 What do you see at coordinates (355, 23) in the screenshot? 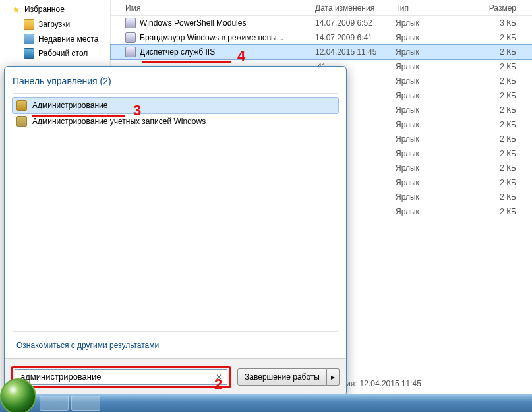
I see `file-date: 14.07.2009 6:52` at bounding box center [355, 23].